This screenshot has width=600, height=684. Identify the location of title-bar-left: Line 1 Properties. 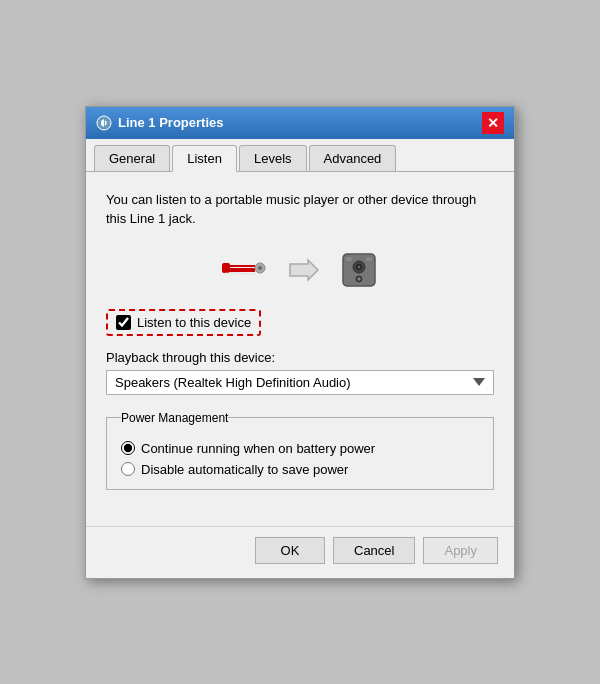
(160, 123).